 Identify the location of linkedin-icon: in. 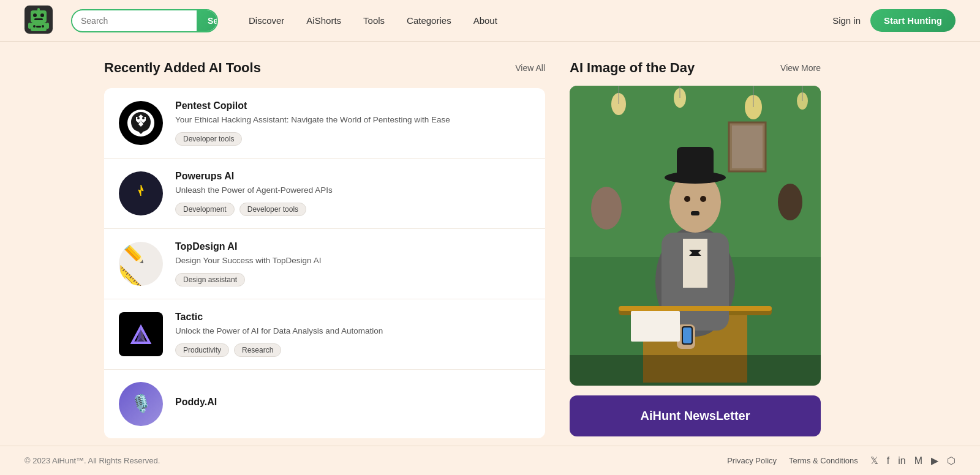
(902, 461).